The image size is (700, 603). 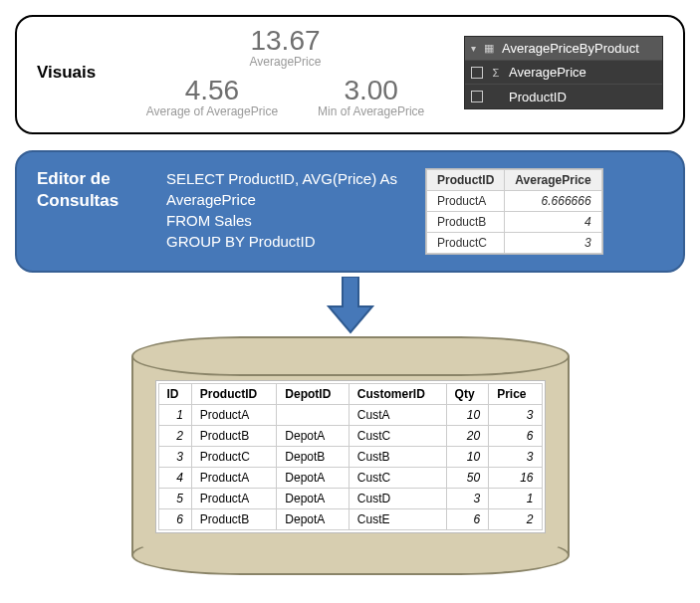 I want to click on metric-average-price: 13.67 AveragePrice, so click(x=285, y=48).